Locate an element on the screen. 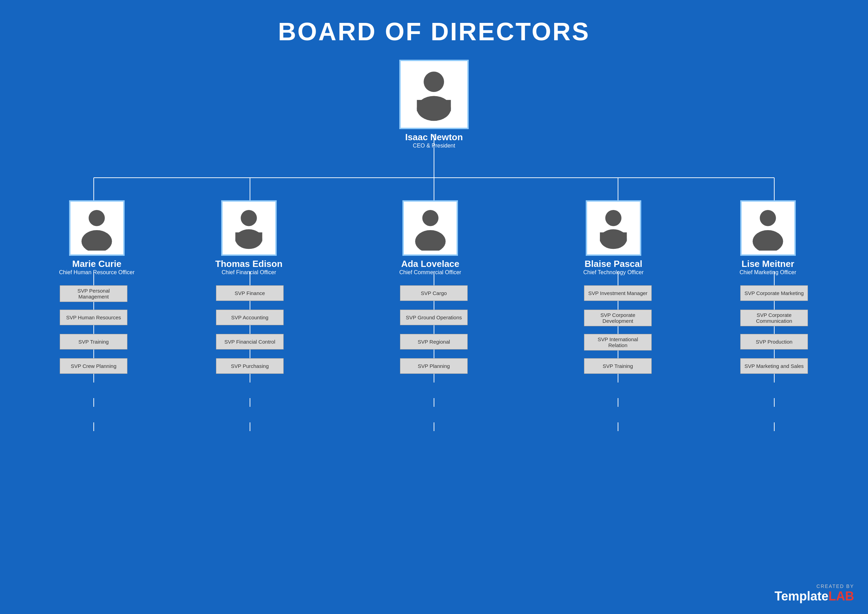 The height and width of the screenshot is (614, 868). director-name-0: Marie Curie is located at coordinates (97, 264).